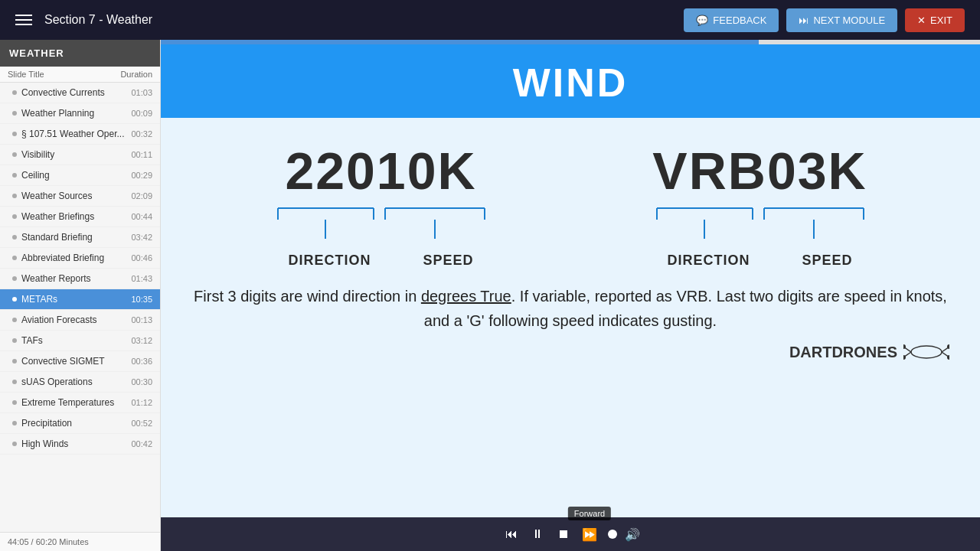 Image resolution: width=980 pixels, height=551 pixels. I want to click on sidebar-duration-13: 00:36, so click(142, 361).